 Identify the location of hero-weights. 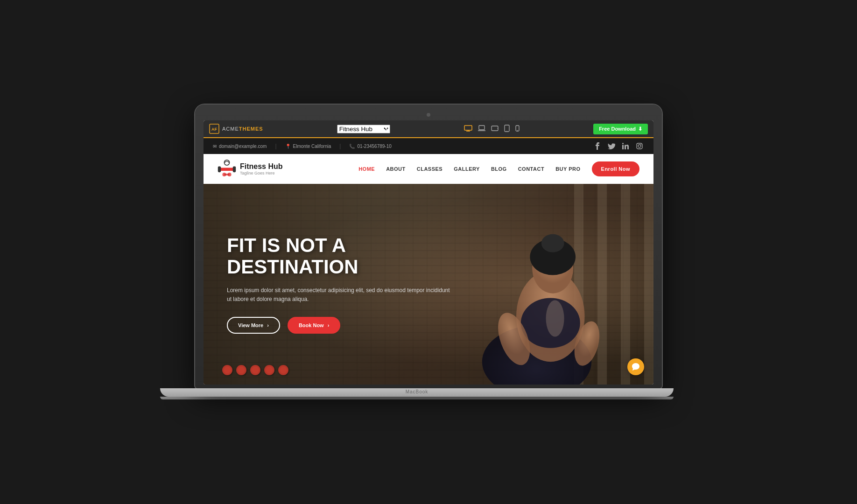
(255, 370).